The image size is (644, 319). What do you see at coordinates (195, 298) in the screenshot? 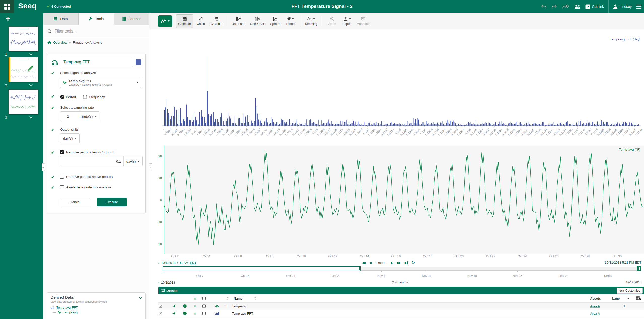
I see `remove-all-button: ×` at bounding box center [195, 298].